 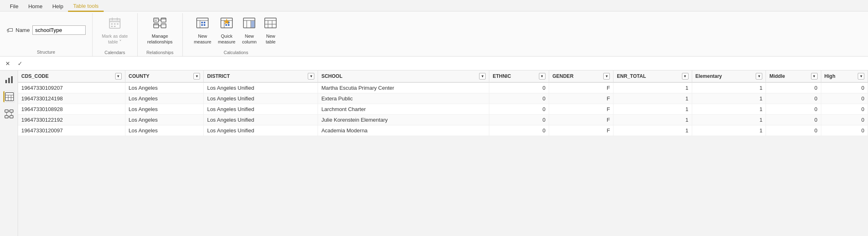 I want to click on menu-file: File, so click(x=14, y=7).